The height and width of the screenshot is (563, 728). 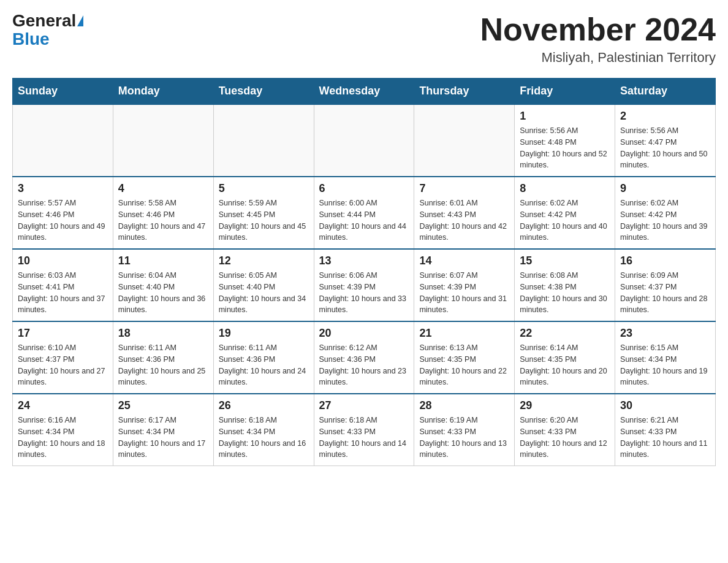 What do you see at coordinates (464, 285) in the screenshot?
I see `calendar-cell: 14Sunrise: 6:07 AM Sunset: 4:39 PM Dayli…` at bounding box center [464, 285].